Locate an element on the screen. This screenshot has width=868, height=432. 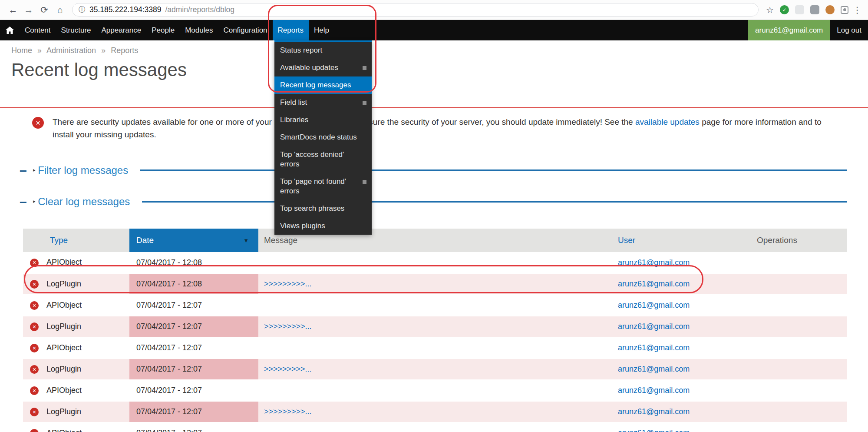
clear-fieldset-toggle: – ‣ Clear log messages is located at coordinates (433, 202).